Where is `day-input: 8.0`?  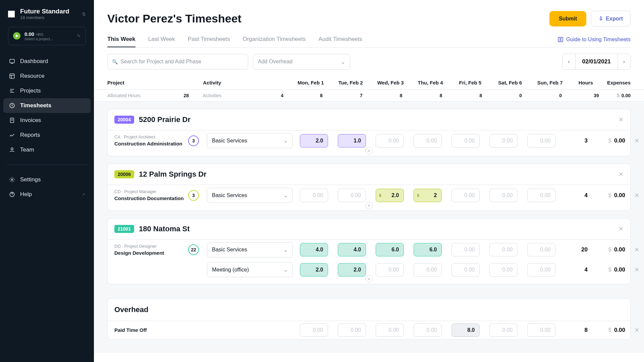
day-input: 8.0 is located at coordinates (466, 330).